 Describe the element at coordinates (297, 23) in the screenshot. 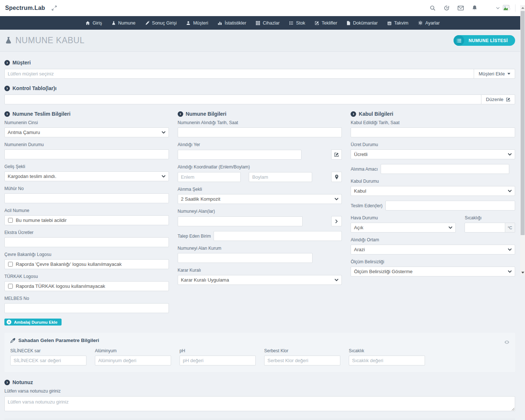

I see `nav-item-stok: Stok` at that location.